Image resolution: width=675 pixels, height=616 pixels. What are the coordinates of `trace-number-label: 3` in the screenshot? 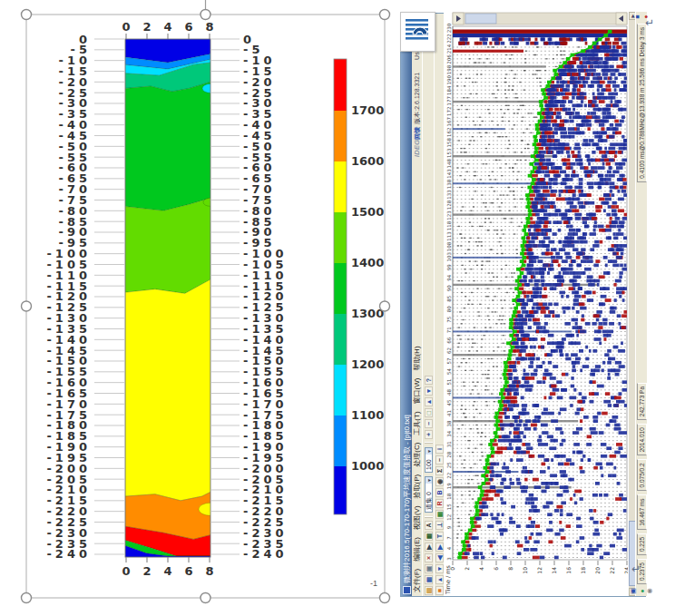 It's located at (449, 559).